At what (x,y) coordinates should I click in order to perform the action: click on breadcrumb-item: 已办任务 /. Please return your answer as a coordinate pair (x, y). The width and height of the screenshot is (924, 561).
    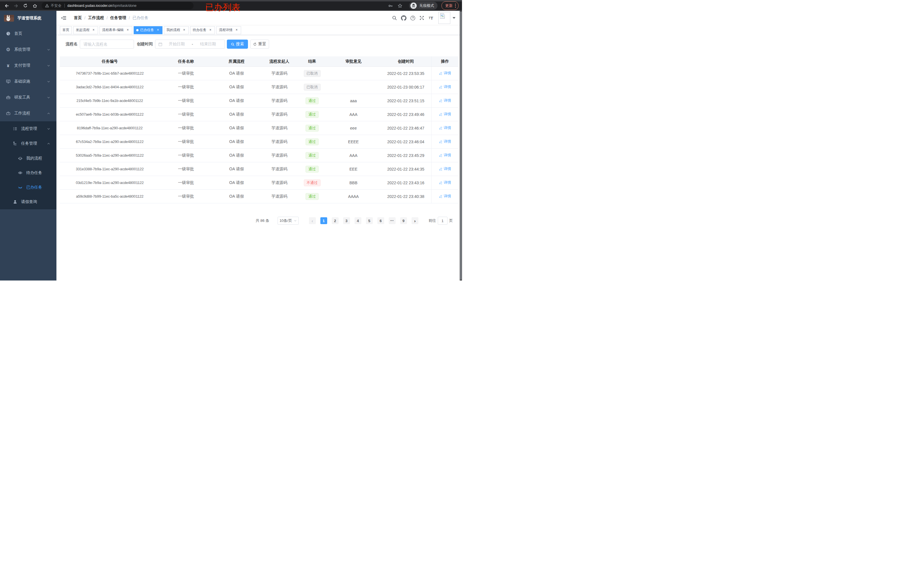
    Looking at the image, I should click on (140, 18).